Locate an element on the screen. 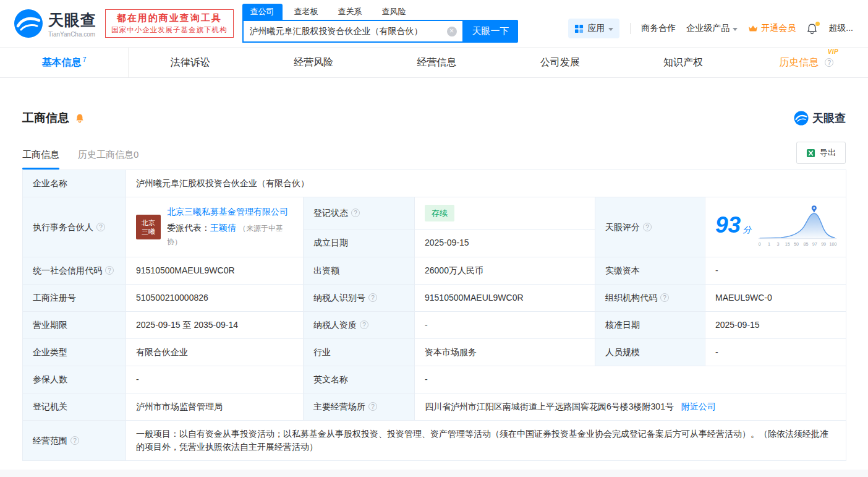  subtab-history-business-info: 历史工商信息0 is located at coordinates (108, 160).